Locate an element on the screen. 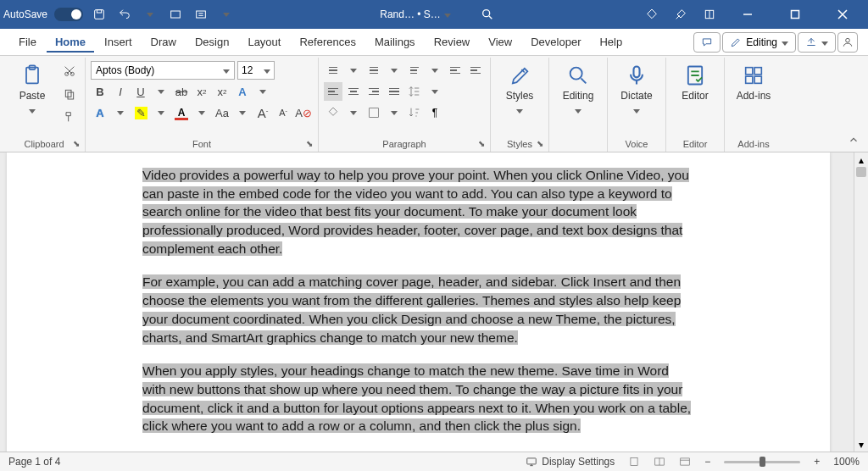 This screenshot has width=868, height=471. borders-more is located at coordinates (394, 113).